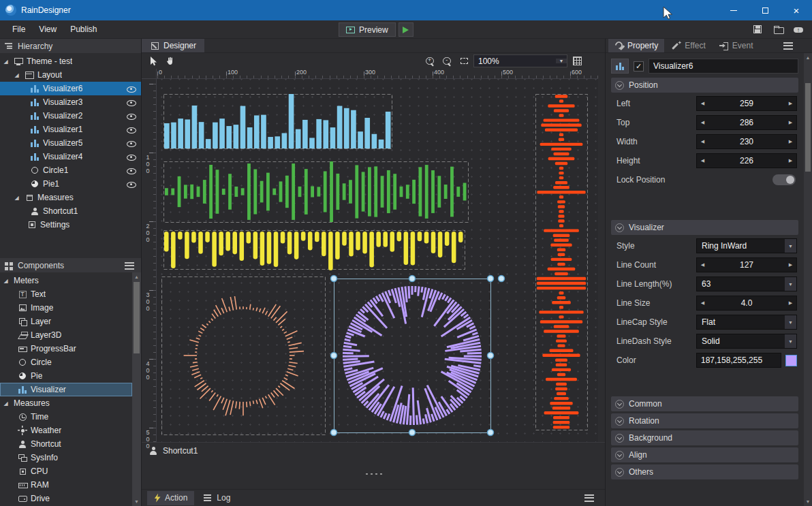 Image resolution: width=812 pixels, height=506 pixels. What do you see at coordinates (66, 471) in the screenshot?
I see `component-item-cpu: CPU` at bounding box center [66, 471].